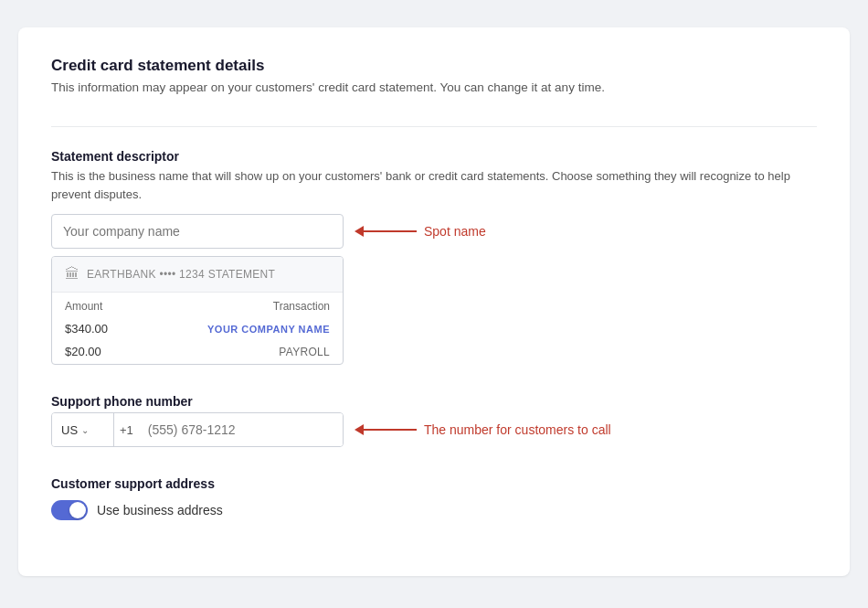 This screenshot has height=608, width=868. What do you see at coordinates (197, 305) in the screenshot?
I see `bank-table-header-row: Amount Transaction` at bounding box center [197, 305].